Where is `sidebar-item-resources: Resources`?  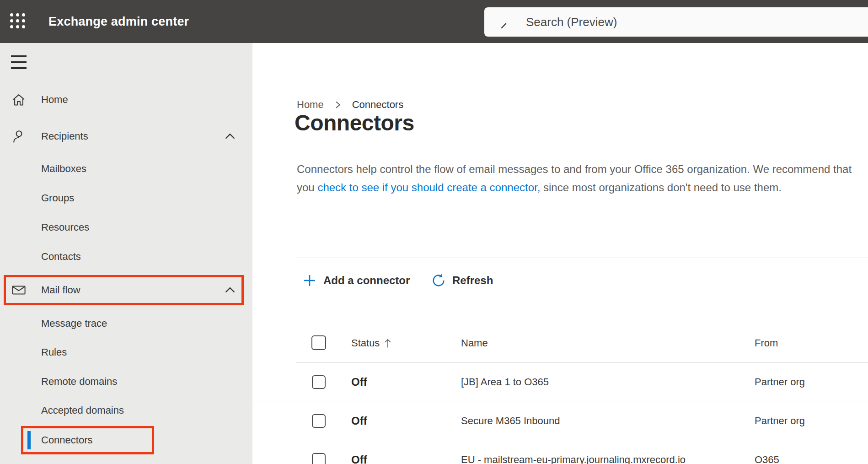 sidebar-item-resources: Resources is located at coordinates (126, 227).